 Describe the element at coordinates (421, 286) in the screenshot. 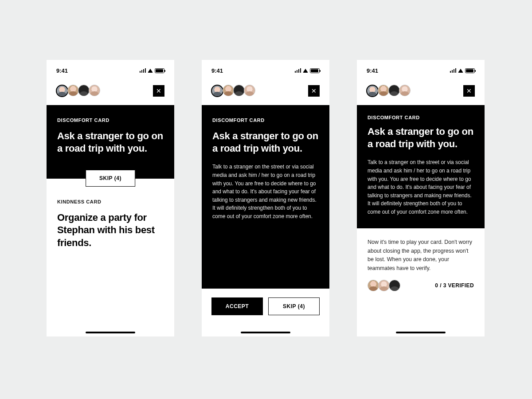

I see `verification-row: 0 / 3 VERIFIED` at that location.